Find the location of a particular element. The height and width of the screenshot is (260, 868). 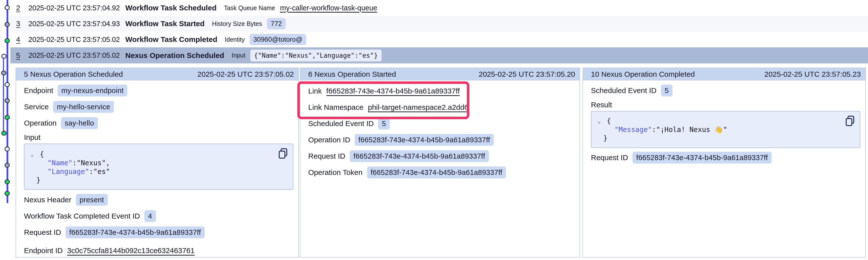

field-label: Operation ID is located at coordinates (329, 140).